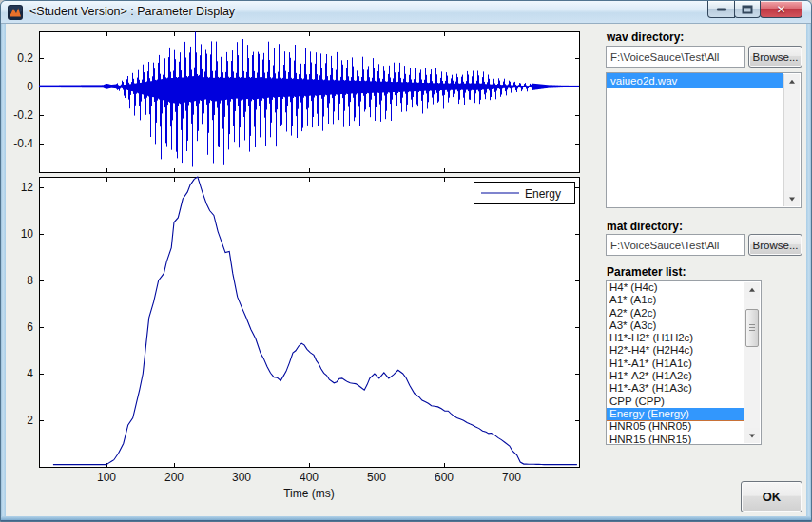  What do you see at coordinates (675, 245) in the screenshot?
I see `mat-directory-input` at bounding box center [675, 245].